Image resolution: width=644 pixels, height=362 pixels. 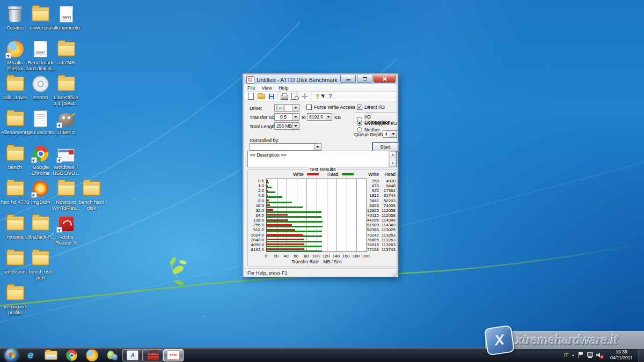 What do you see at coordinates (320, 117) in the screenshot?
I see `transfer-to-select: 8192.0` at bounding box center [320, 117].